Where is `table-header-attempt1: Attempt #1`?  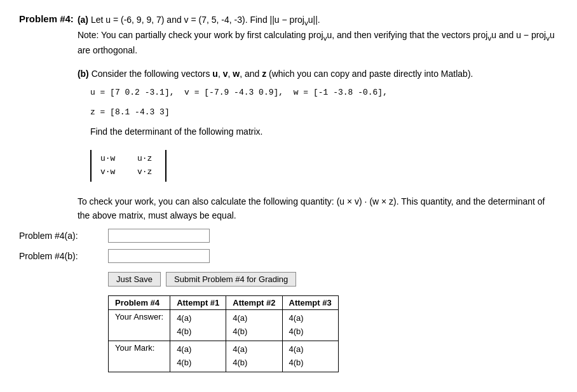
table-header-attempt1: Attempt #1 is located at coordinates (198, 303).